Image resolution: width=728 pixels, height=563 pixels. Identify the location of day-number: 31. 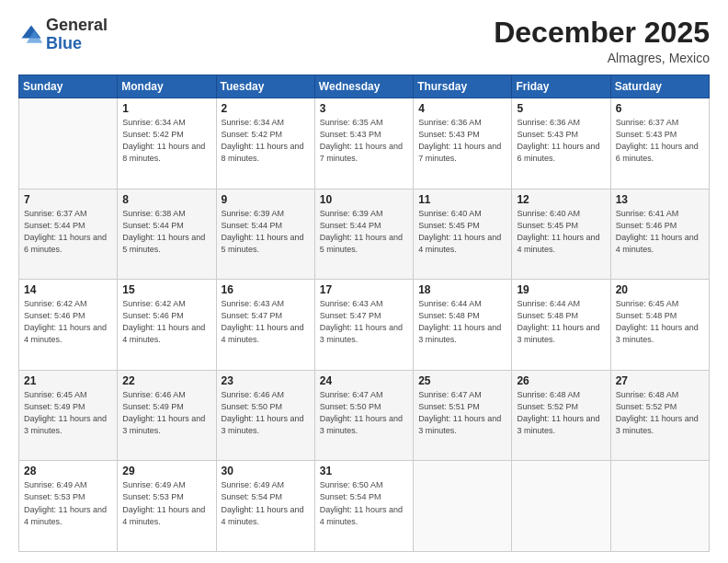
(364, 471).